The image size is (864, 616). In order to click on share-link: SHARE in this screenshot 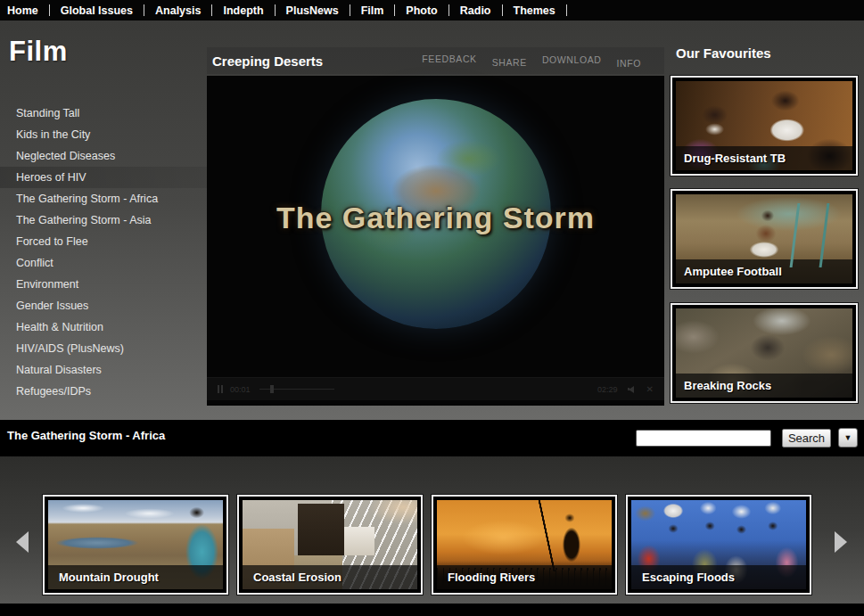, I will do `click(510, 62)`.